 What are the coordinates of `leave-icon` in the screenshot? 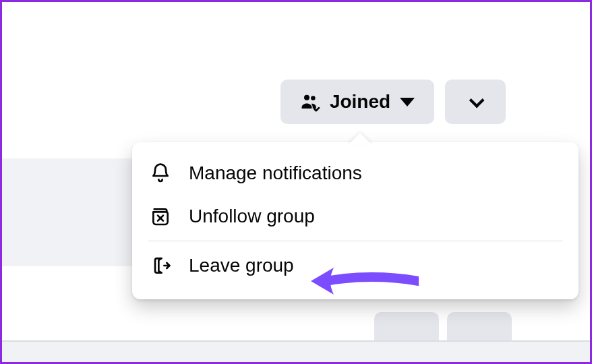 It's located at (160, 266).